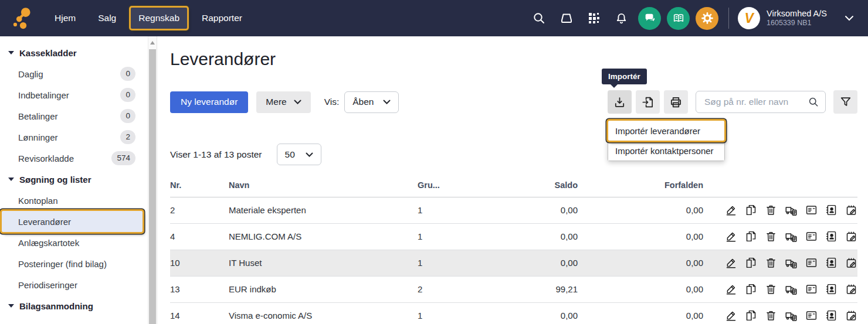 Image resolution: width=868 pixels, height=324 pixels. Describe the element at coordinates (74, 53) in the screenshot. I see `sidebar-section-kassekladder: Kassekladder` at that location.